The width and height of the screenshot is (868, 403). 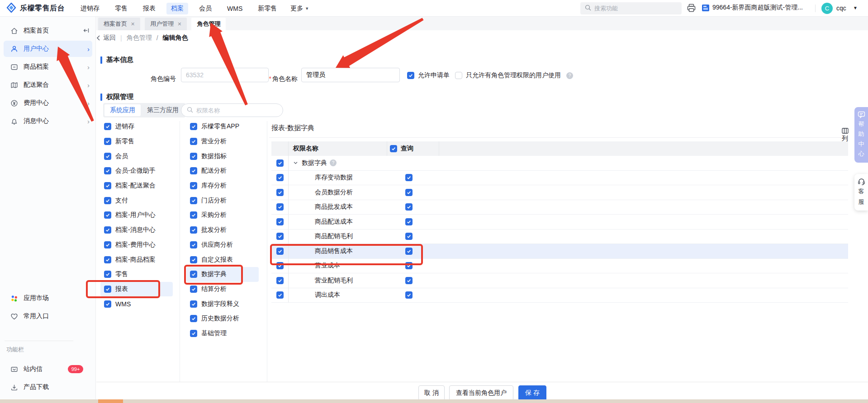 What do you see at coordinates (223, 333) in the screenshot?
I see `perm-submodule-基础管理: 基础管理` at bounding box center [223, 333].